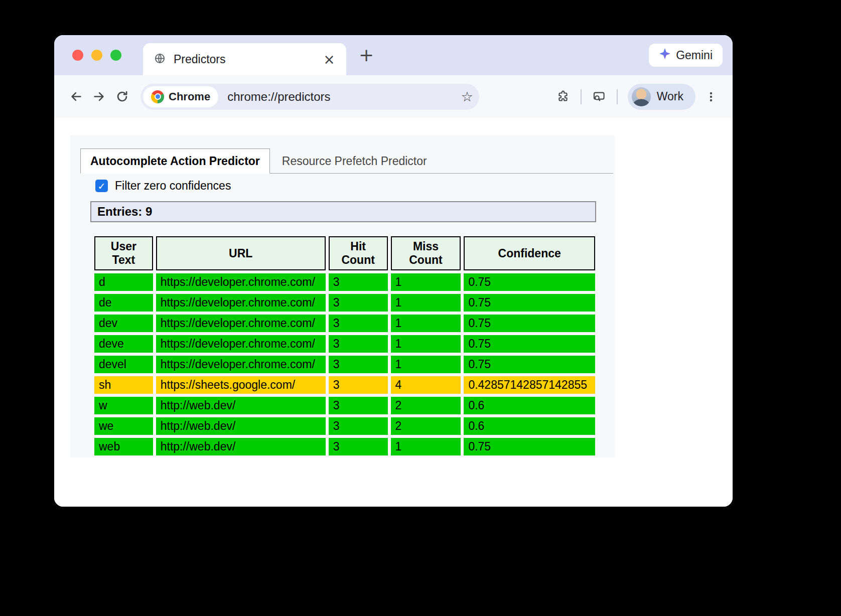 The image size is (841, 616). What do you see at coordinates (175, 161) in the screenshot?
I see `tab-autocomplete-action-predictor: Autocomplete Action Predictor` at bounding box center [175, 161].